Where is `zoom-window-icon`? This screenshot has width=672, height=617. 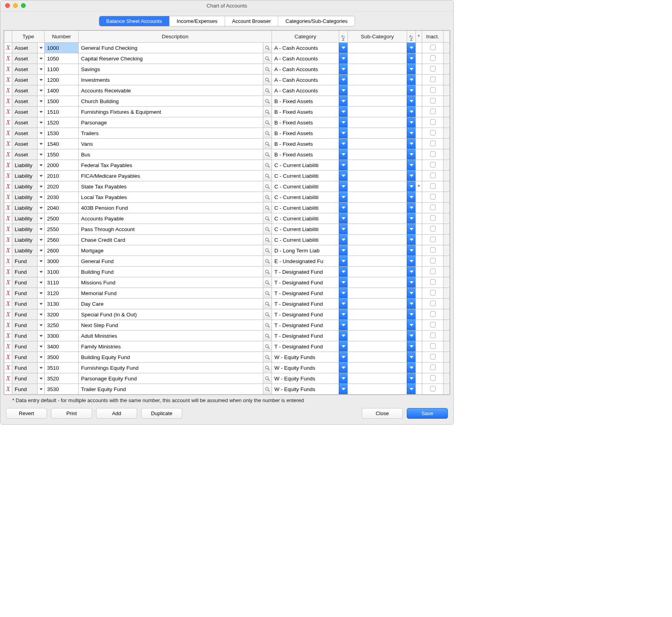
zoom-window-icon is located at coordinates (23, 6).